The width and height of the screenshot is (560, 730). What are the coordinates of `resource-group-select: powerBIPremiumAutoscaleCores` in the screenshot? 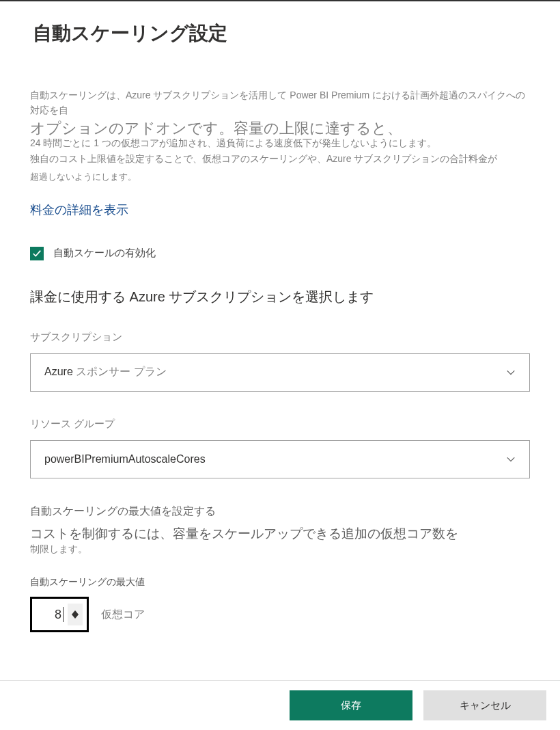 It's located at (280, 459).